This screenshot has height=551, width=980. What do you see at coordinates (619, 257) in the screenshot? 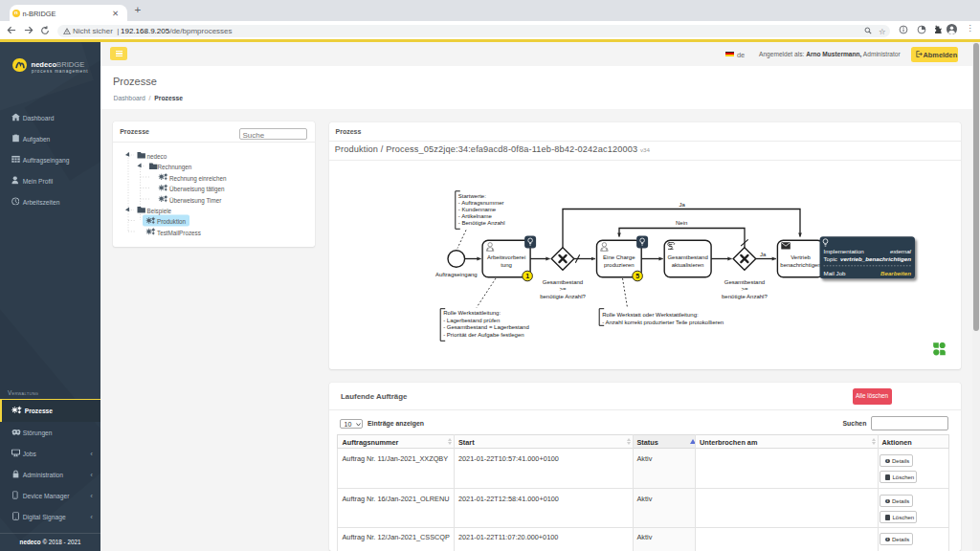
I see `svg-text: Eine Charge` at bounding box center [619, 257].